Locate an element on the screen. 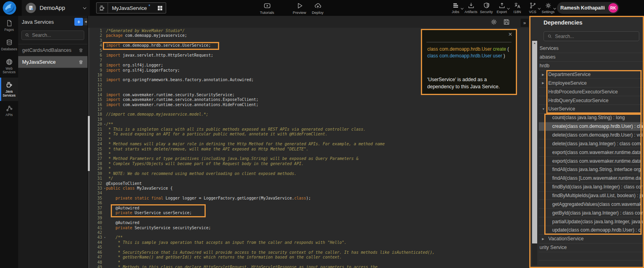 The image size is (644, 268). i18n-button: I18N is located at coordinates (517, 8).